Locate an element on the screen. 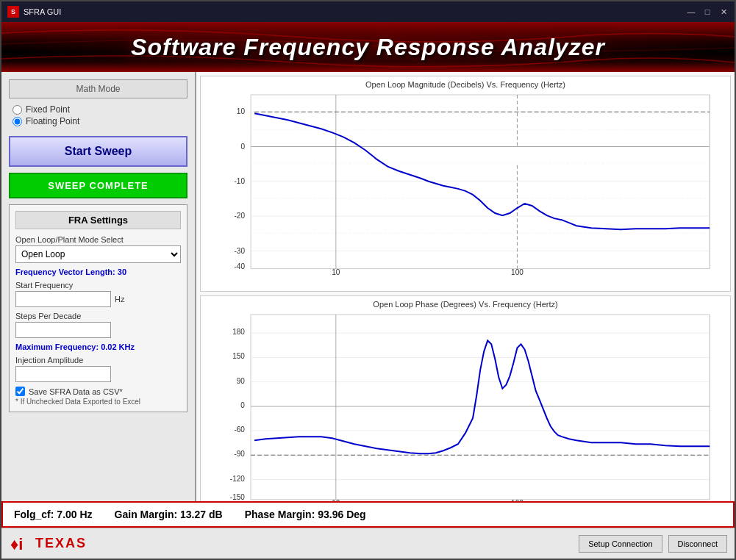 The width and height of the screenshot is (736, 560). save-csv-option: Save SFRA Data as CSV* is located at coordinates (99, 391).